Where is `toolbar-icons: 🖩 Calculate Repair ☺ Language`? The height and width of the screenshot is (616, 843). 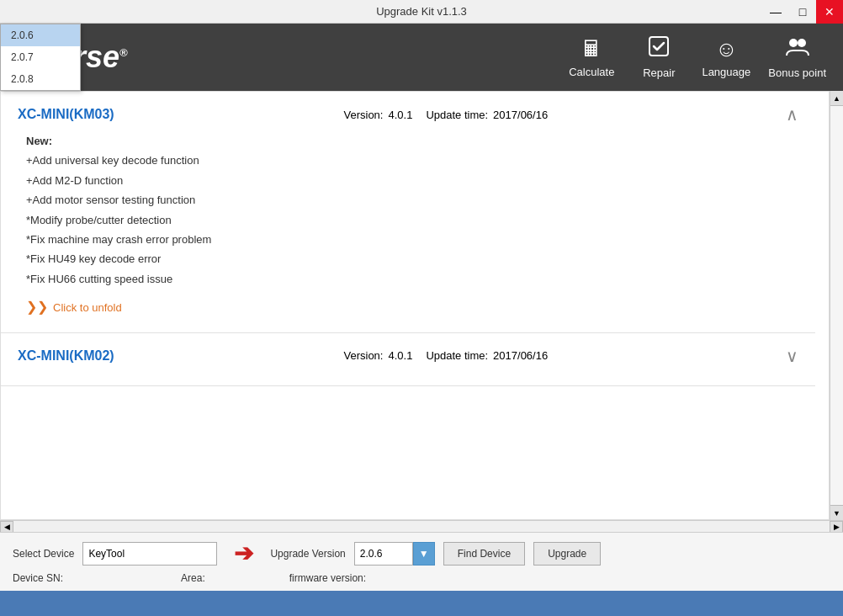
toolbar-icons: 🖩 Calculate Repair ☺ Language is located at coordinates (697, 57).